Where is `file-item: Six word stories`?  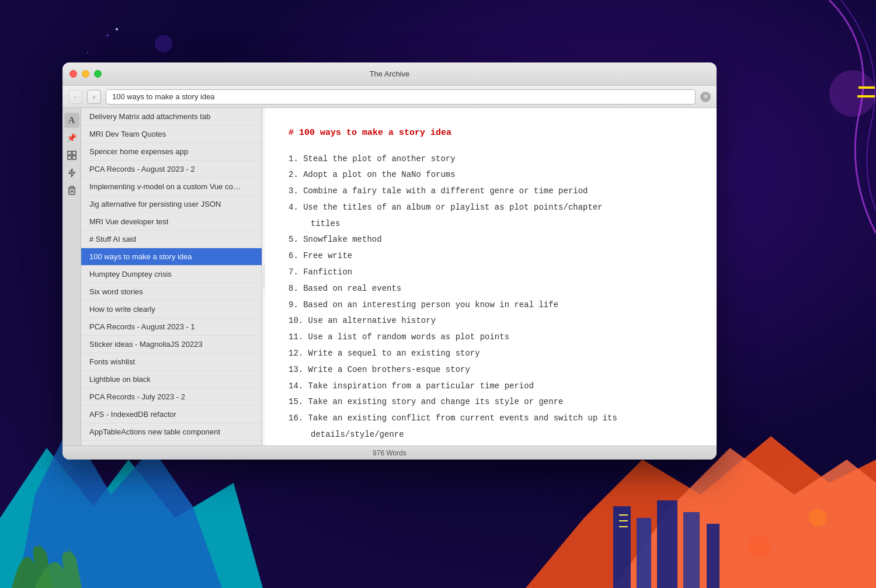 file-item: Six word stories is located at coordinates (172, 292).